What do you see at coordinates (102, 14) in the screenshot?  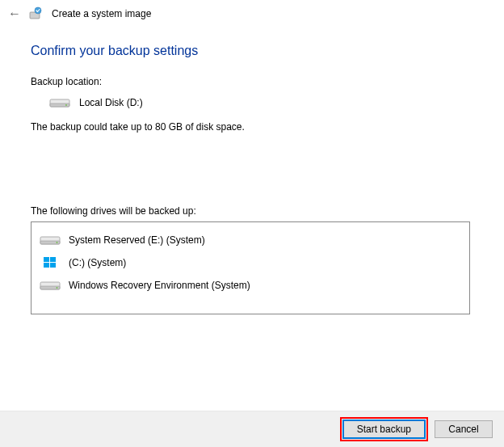 I see `window-title: Create a system image` at bounding box center [102, 14].